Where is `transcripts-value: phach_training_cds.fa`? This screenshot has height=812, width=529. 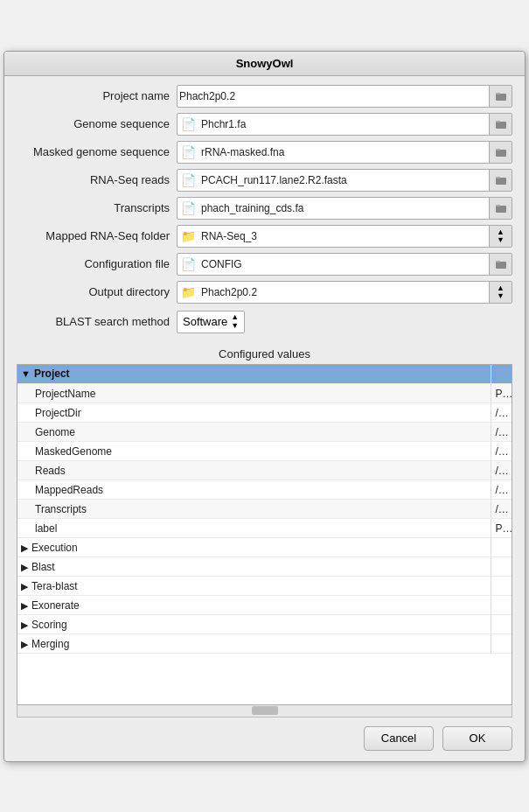 transcripts-value: phach_training_cds.fa is located at coordinates (345, 208).